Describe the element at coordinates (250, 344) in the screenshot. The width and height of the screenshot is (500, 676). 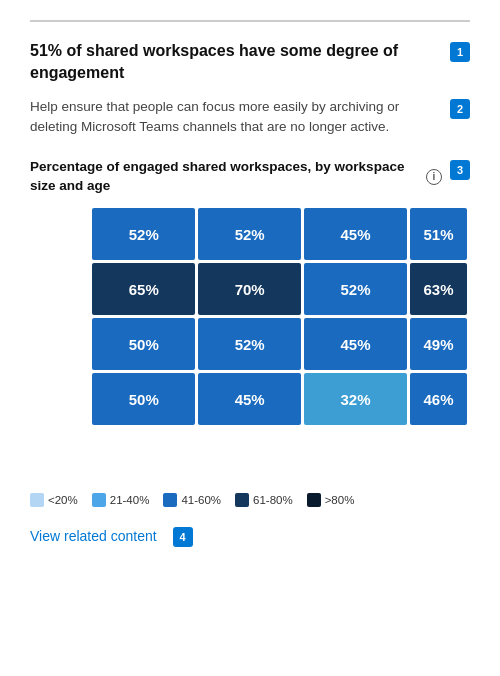
I see `table-row: 11-100people 50% 52% 45% 49%` at that location.